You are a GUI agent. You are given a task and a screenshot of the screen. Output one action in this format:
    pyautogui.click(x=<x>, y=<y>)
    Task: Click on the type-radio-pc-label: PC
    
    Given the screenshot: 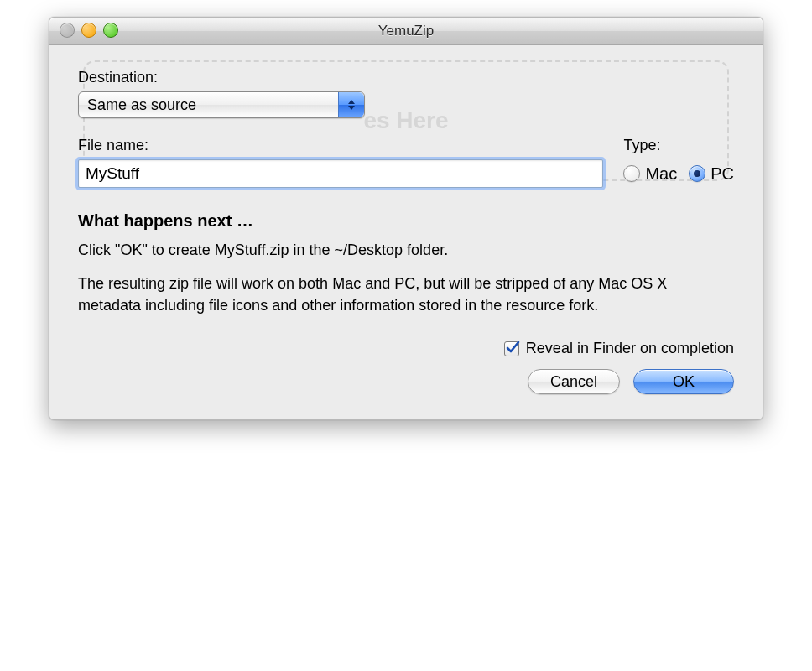 What is the action you would take?
    pyautogui.click(x=722, y=174)
    